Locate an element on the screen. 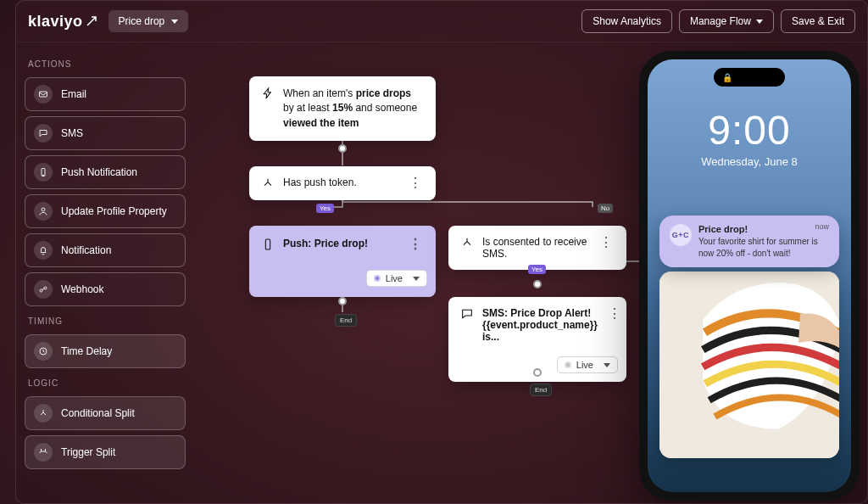  palette-label: Notification is located at coordinates (86, 250).